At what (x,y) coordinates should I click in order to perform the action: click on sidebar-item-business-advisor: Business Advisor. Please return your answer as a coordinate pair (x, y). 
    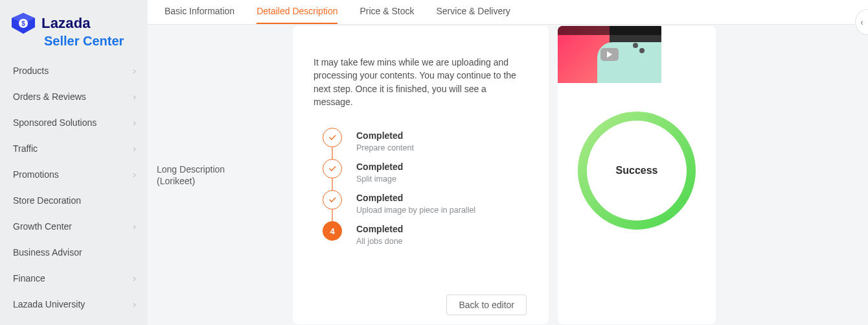
    Looking at the image, I should click on (74, 252).